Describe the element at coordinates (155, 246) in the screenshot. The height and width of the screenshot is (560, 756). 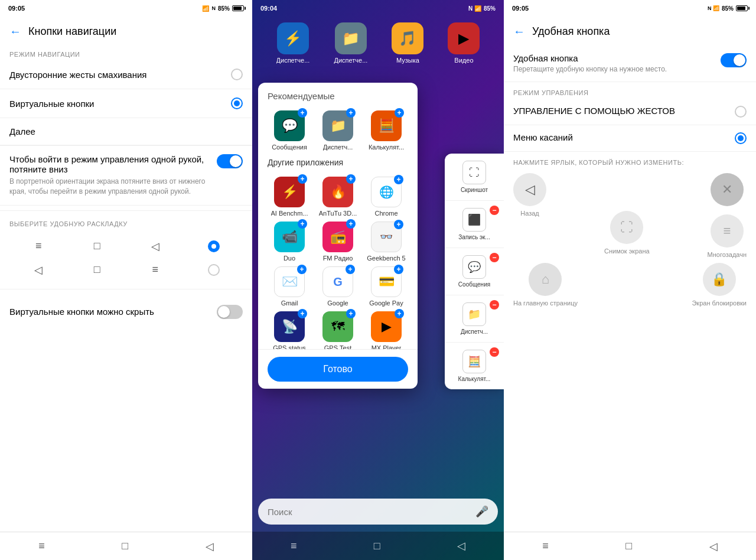
I see `back-icon: ◁` at that location.